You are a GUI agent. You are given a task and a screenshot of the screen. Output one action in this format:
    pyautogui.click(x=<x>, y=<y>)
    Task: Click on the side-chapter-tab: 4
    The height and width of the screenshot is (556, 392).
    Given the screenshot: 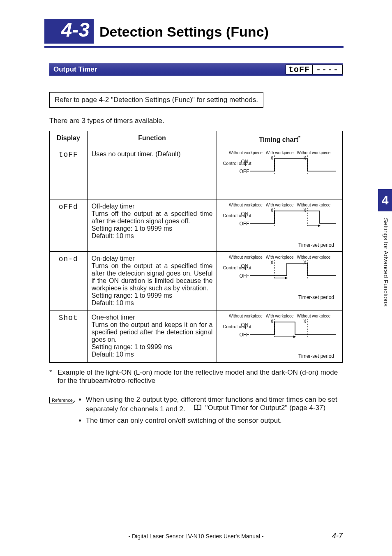 What is the action you would take?
    pyautogui.click(x=385, y=200)
    